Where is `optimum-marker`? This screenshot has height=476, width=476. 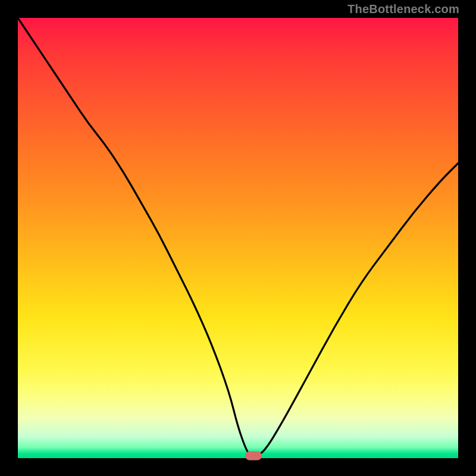 optimum-marker is located at coordinates (253, 456).